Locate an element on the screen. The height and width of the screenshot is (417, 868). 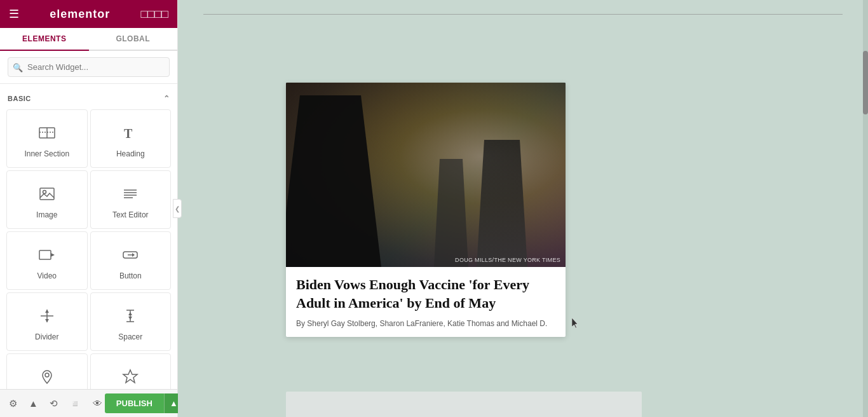
tab-elements: ELEMENTS is located at coordinates (44, 39).